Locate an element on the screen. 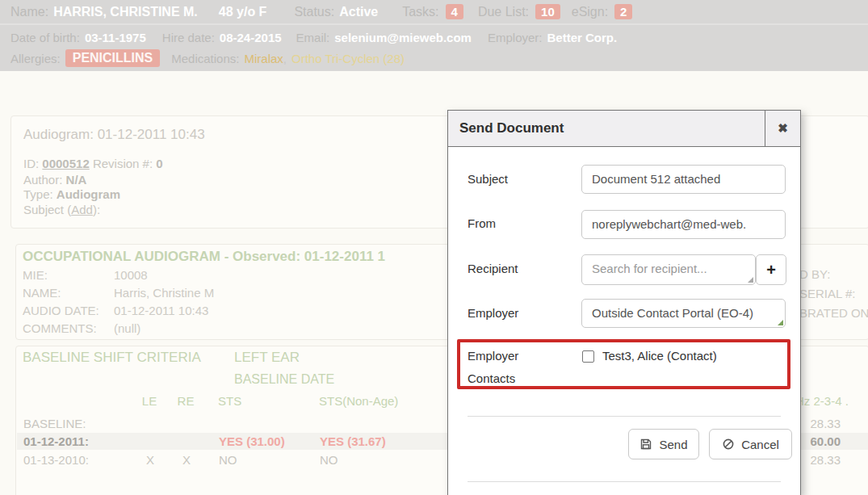 This screenshot has height=495, width=868. modal-header: Send Document ✖ is located at coordinates (624, 129).